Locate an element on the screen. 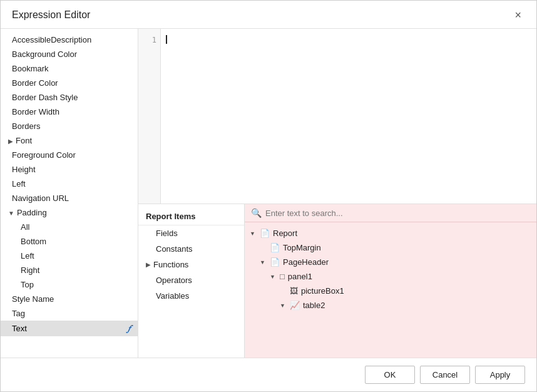  tree-item-page-header: ▼📄PageHeader is located at coordinates (391, 262).